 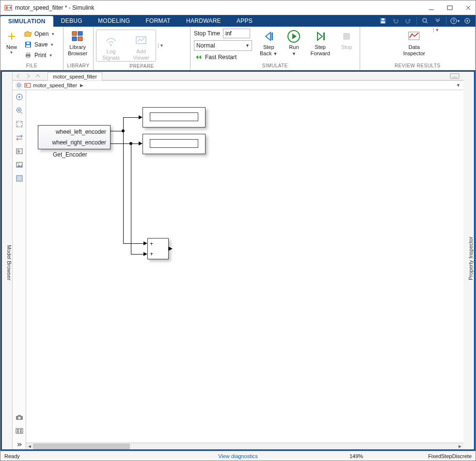 I want to click on horizontal-scrollbar: ◄ ►, so click(x=245, y=446).